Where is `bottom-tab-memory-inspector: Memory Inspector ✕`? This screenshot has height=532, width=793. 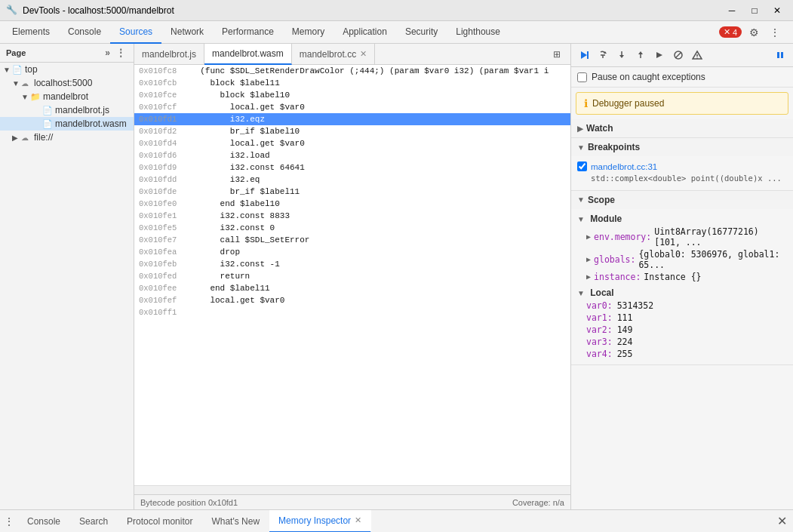
bottom-tab-memory-inspector: Memory Inspector ✕ is located at coordinates (320, 521).